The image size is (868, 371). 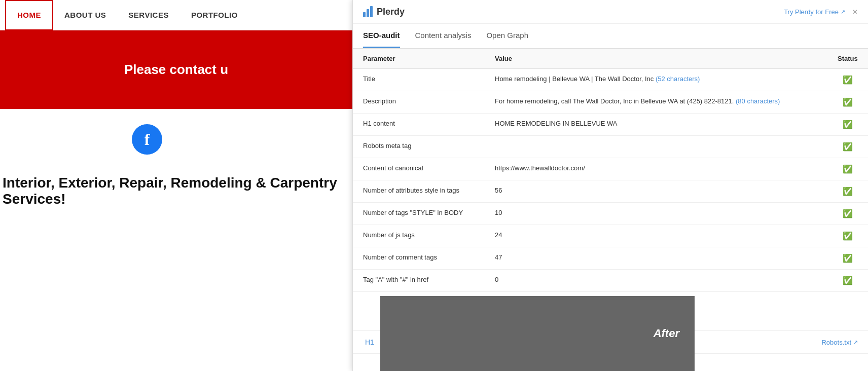 What do you see at coordinates (848, 214) in the screenshot?
I see `status-ok-icon-6: ✅` at bounding box center [848, 214].